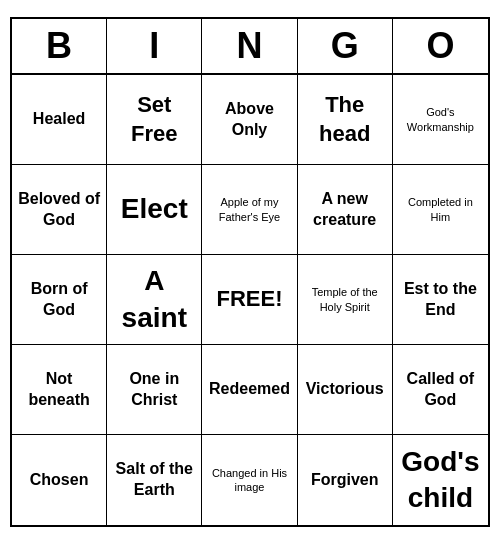 Image resolution: width=500 pixels, height=544 pixels. What do you see at coordinates (440, 480) in the screenshot?
I see `bingo-cell-24: God's child` at bounding box center [440, 480].